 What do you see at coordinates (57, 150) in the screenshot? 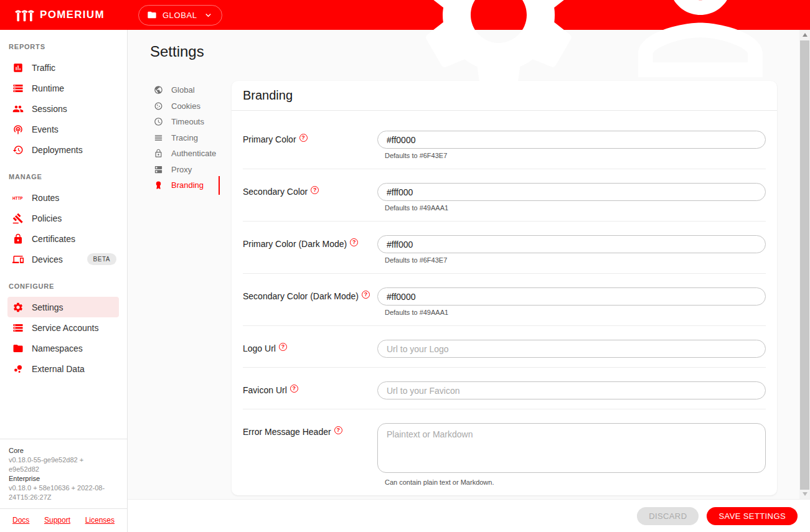
I see `sidebar-item-label: Deployments` at bounding box center [57, 150].